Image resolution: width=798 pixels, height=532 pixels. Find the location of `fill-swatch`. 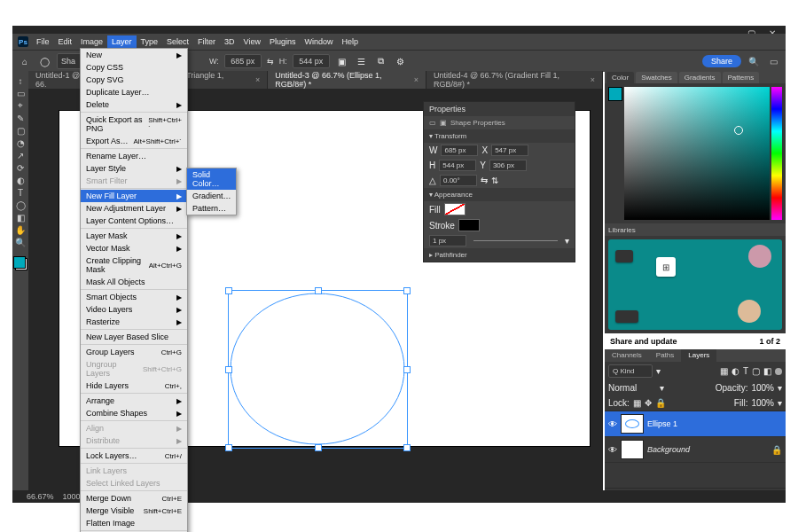

fill-swatch is located at coordinates (455, 209).